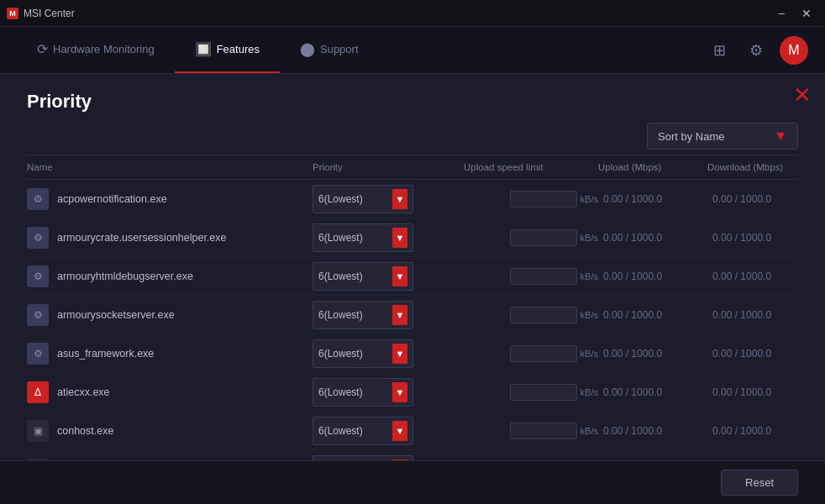 The height and width of the screenshot is (504, 825). I want to click on download-mbps-4: 0.00 / 1000.0, so click(762, 354).